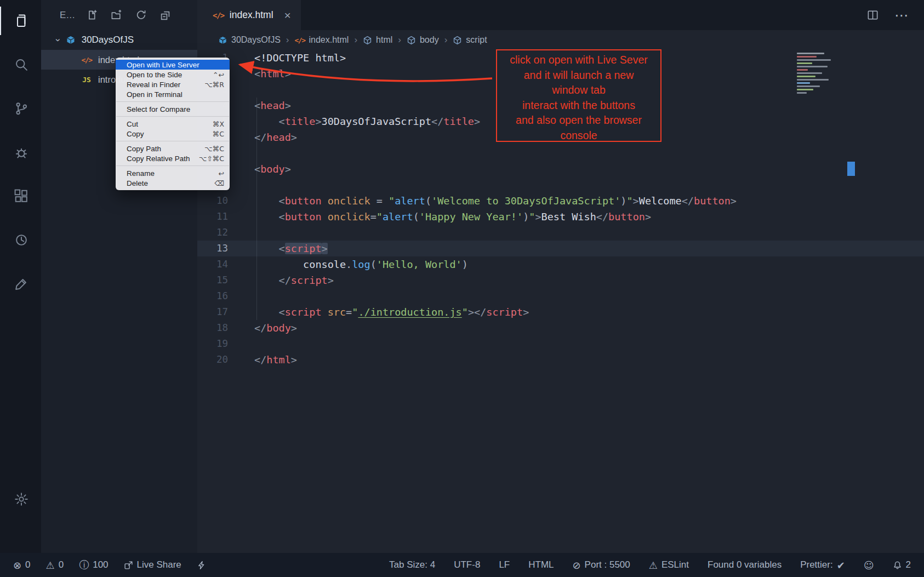 This screenshot has width=924, height=577. I want to click on code-line-7: 7, so click(561, 153).